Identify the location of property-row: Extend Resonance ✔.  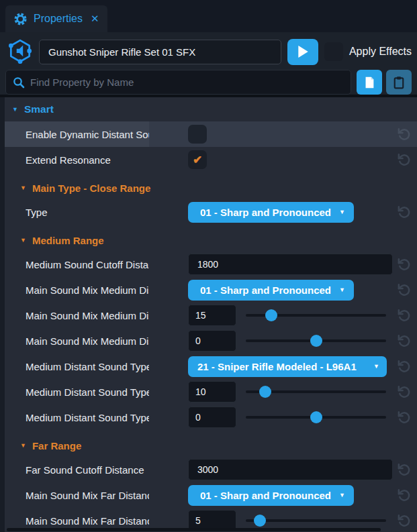
(211, 160).